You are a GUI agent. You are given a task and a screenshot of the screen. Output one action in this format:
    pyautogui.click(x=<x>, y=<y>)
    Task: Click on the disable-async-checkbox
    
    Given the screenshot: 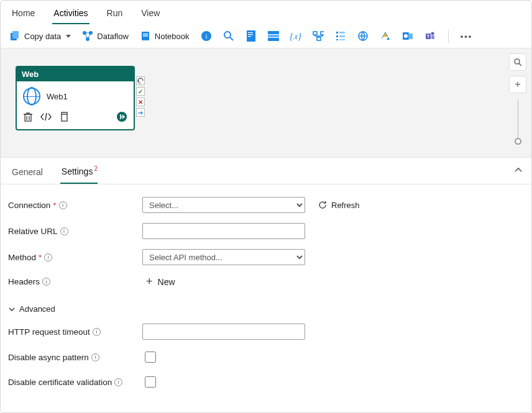 What is the action you would take?
    pyautogui.click(x=150, y=357)
    